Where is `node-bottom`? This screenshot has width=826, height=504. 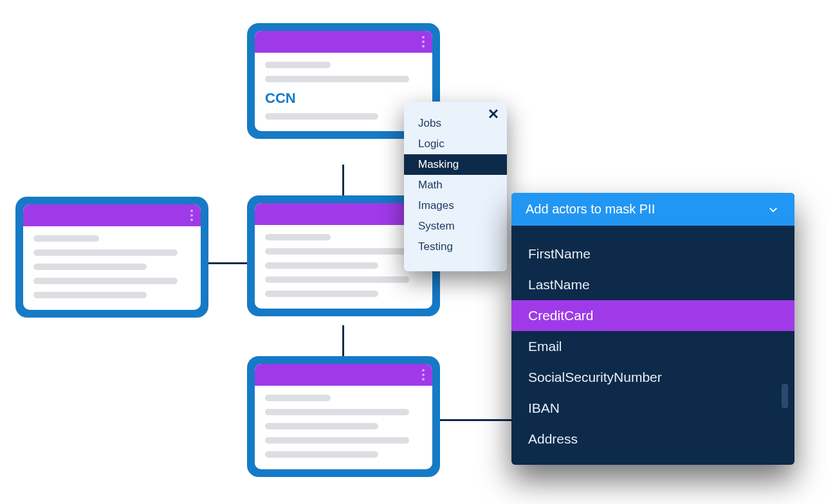
node-bottom is located at coordinates (344, 417).